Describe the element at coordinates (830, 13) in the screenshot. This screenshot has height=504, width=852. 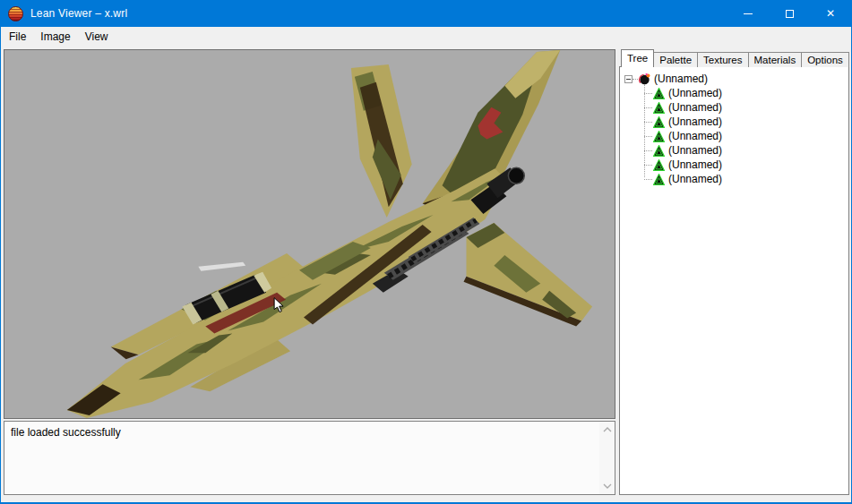
I see `close-icon: ✕` at that location.